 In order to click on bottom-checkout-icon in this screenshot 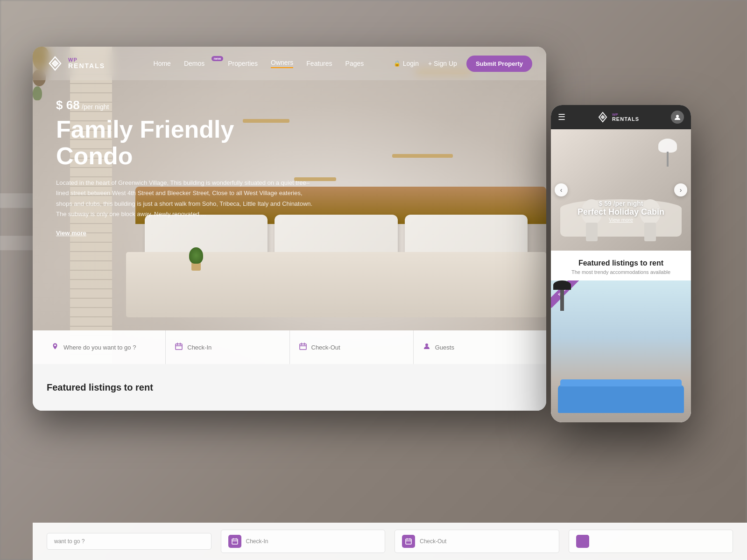, I will do `click(409, 541)`.